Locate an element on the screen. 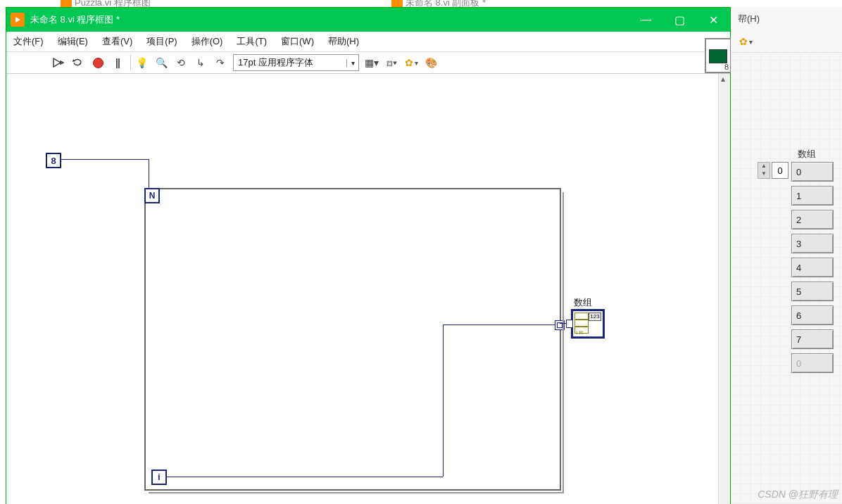 The width and height of the screenshot is (842, 504). pause-button: || is located at coordinates (118, 63).